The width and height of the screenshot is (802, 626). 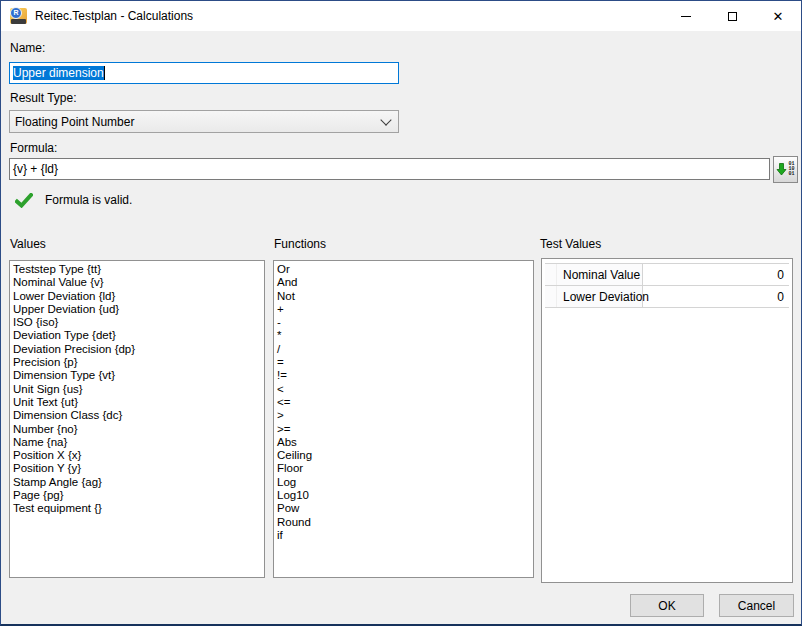 What do you see at coordinates (401, 16) in the screenshot?
I see `title-bar: R Reitec.Testplan - Calculations ✕` at bounding box center [401, 16].